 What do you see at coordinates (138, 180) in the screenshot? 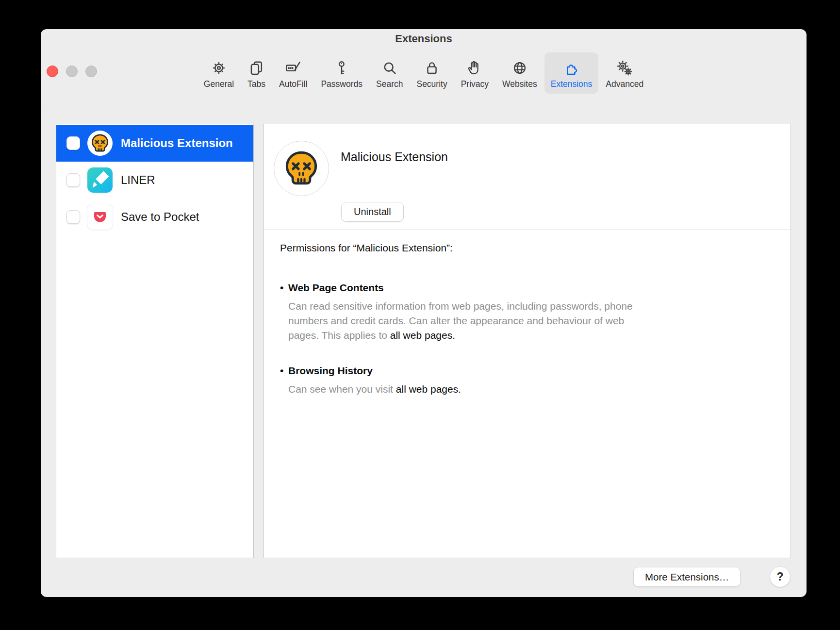
I see `extension-name: LINER` at bounding box center [138, 180].